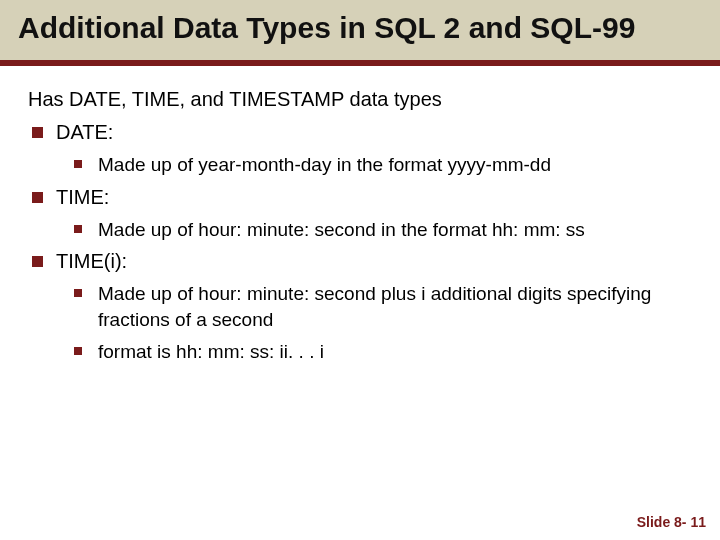 This screenshot has height=540, width=720. Describe the element at coordinates (374, 352) in the screenshot. I see `sub-list-item: format is hh: mm: ss: ii. . . i` at that location.